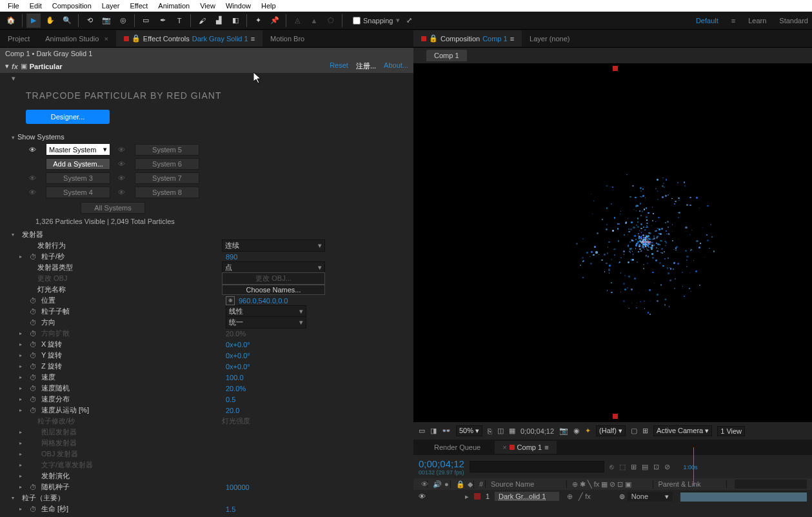 The image size is (812, 517). I want to click on snapping-toggle: Snapping ▾, so click(377, 21).